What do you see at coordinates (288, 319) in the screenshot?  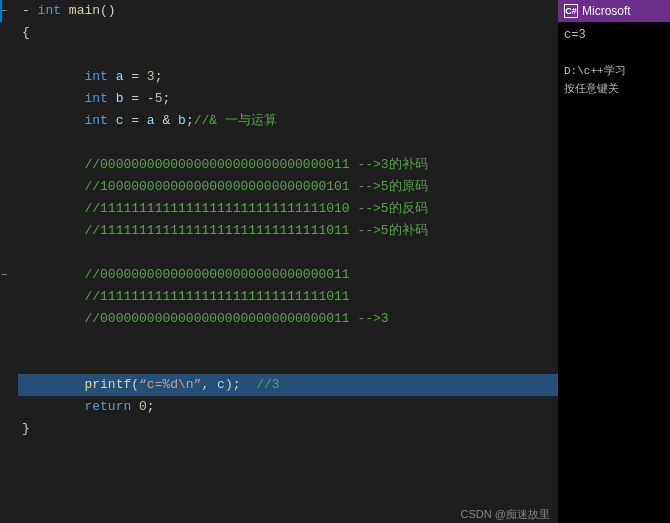 I see `line-text: //00000000000000000000000000000011 -->3` at bounding box center [288, 319].